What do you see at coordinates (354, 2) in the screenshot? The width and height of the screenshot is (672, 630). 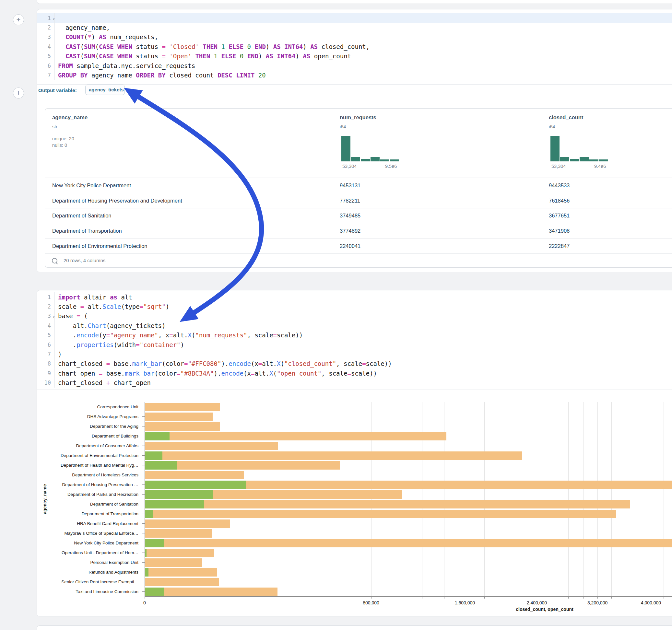 I see `previous-cell-edge` at bounding box center [354, 2].